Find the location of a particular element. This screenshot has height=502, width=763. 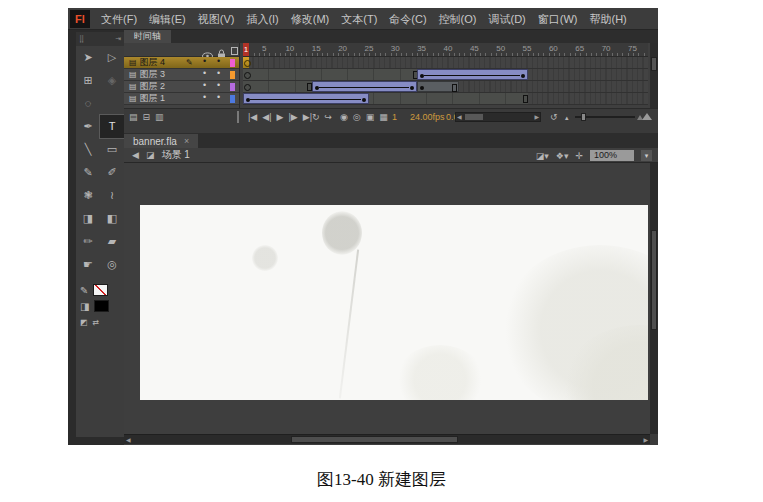

lasso-tool: ◌ is located at coordinates (88, 104).